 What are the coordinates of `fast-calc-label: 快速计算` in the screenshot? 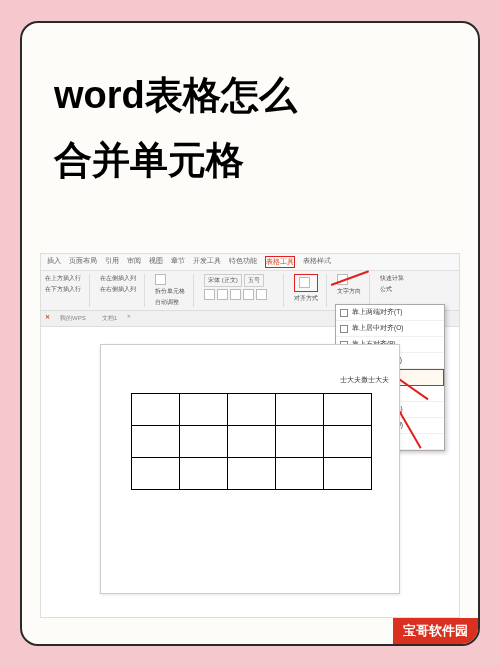 It's located at (392, 278).